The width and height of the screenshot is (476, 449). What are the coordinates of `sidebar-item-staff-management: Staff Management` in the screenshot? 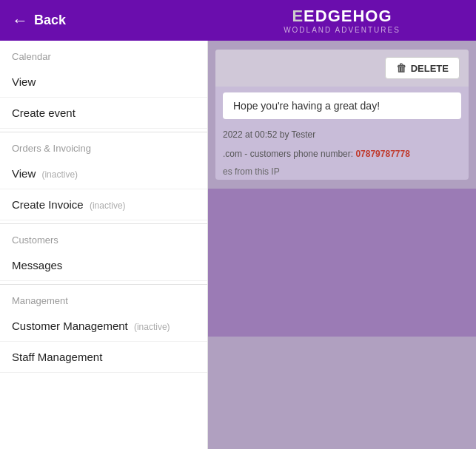 It's located at (104, 357).